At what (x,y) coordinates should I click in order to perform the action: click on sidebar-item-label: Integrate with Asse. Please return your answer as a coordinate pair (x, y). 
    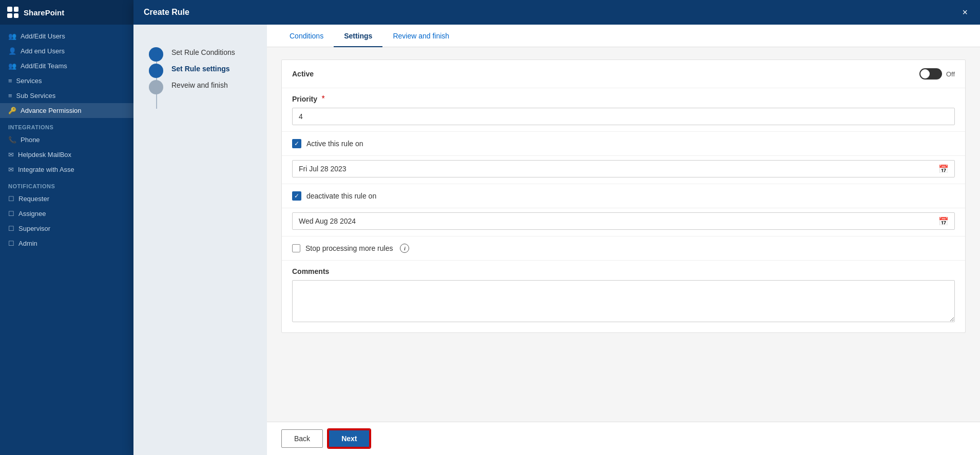
    Looking at the image, I should click on (46, 169).